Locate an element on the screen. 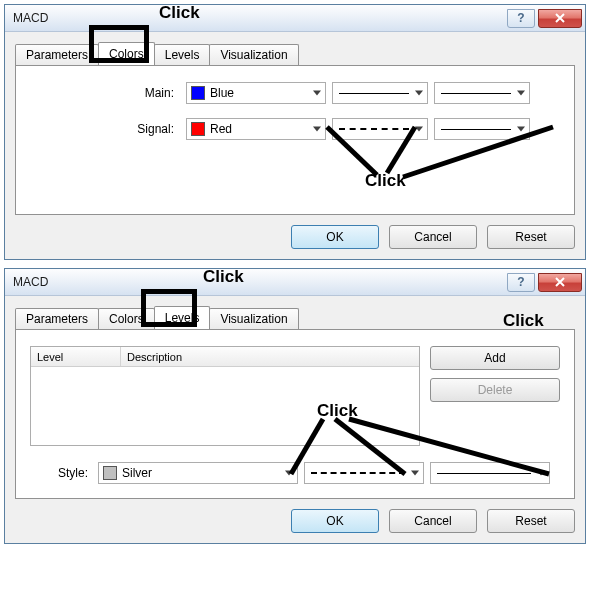 This screenshot has height=589, width=590. label-main: Main: is located at coordinates (105, 93).